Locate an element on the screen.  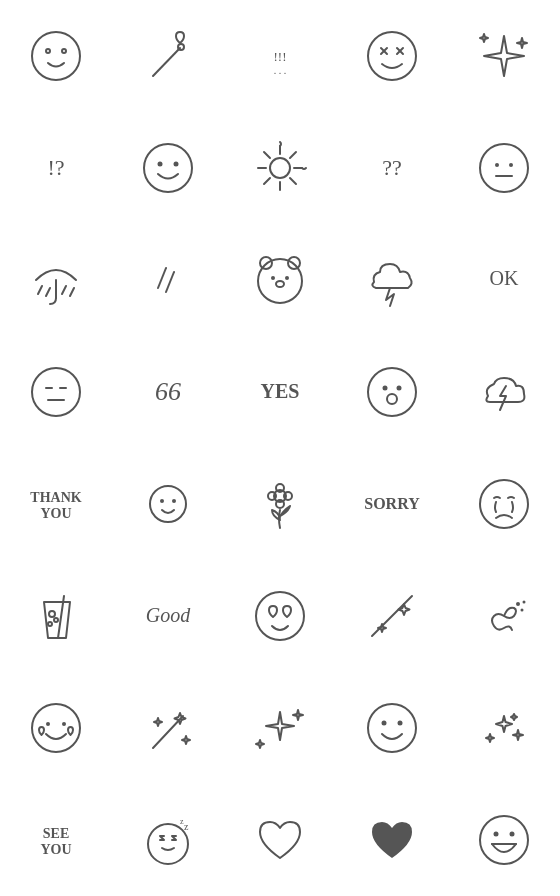
cell-lightning is located at coordinates (504, 392).